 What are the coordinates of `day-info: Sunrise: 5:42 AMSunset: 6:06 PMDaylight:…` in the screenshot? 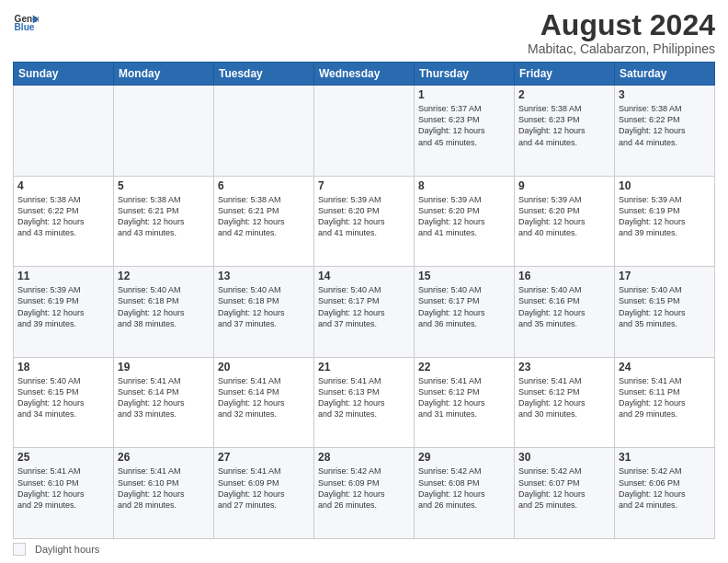 It's located at (665, 488).